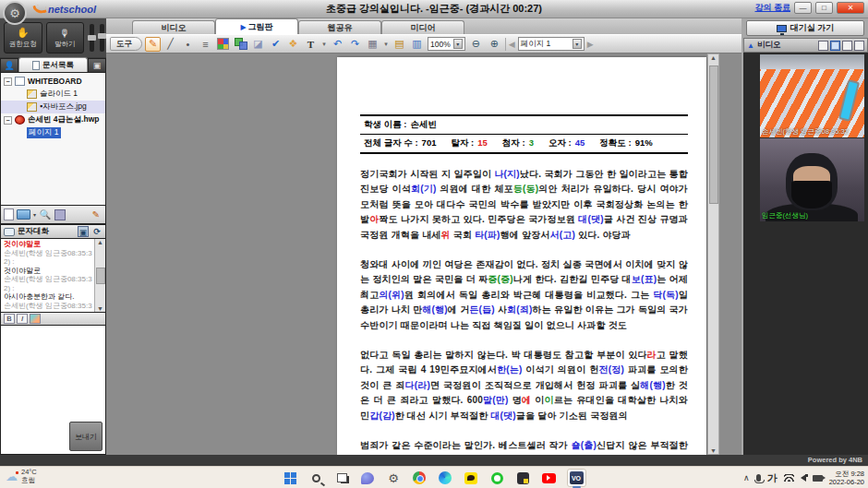 This screenshot has width=868, height=488. What do you see at coordinates (714, 135) in the screenshot?
I see `canvas-scroll-thumb` at bounding box center [714, 135].